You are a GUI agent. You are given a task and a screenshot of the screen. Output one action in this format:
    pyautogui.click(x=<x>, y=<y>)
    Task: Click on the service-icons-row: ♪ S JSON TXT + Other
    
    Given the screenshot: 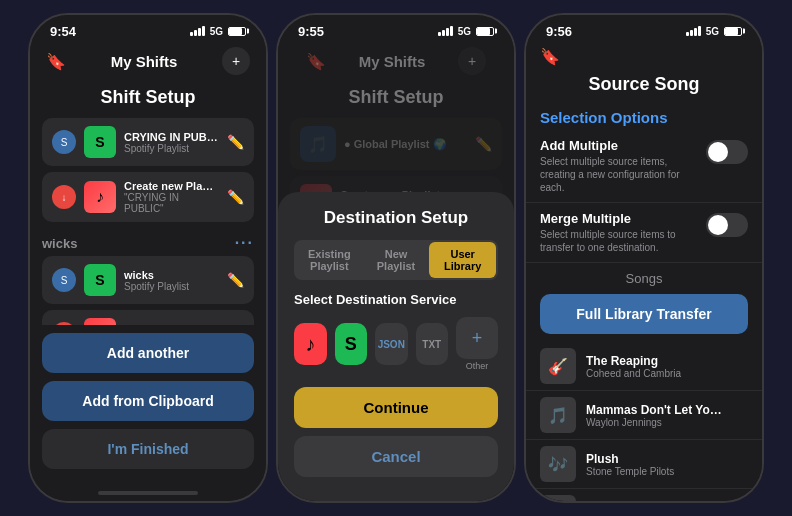 What is the action you would take?
    pyautogui.click(x=396, y=344)
    